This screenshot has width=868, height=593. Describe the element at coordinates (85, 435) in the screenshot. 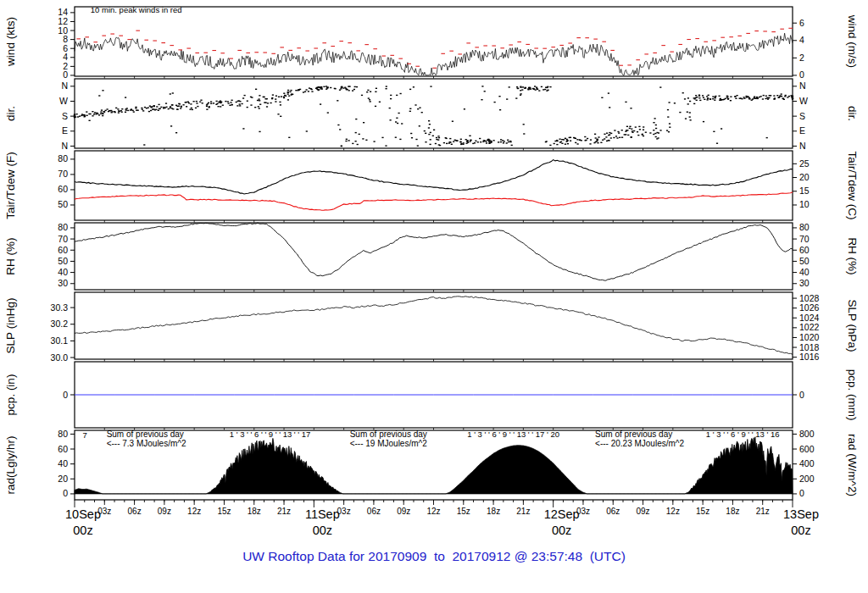

I see `panel-annotation: 7` at that location.